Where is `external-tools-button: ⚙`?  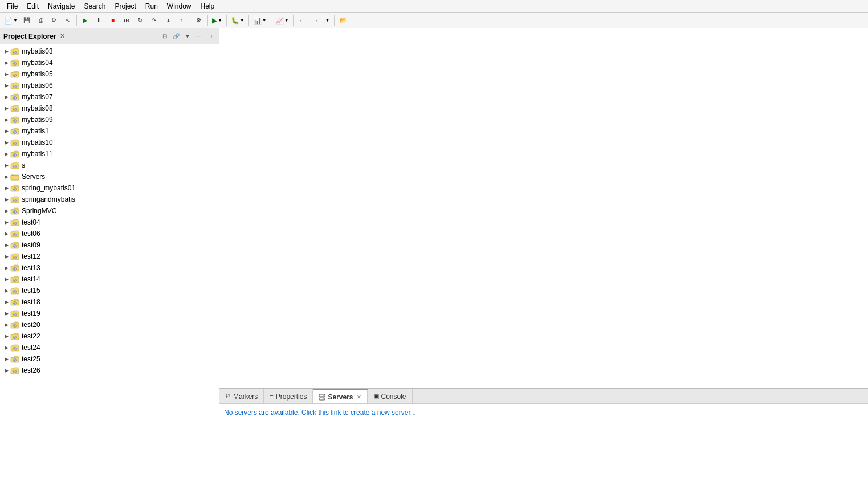 external-tools-button: ⚙ is located at coordinates (199, 21).